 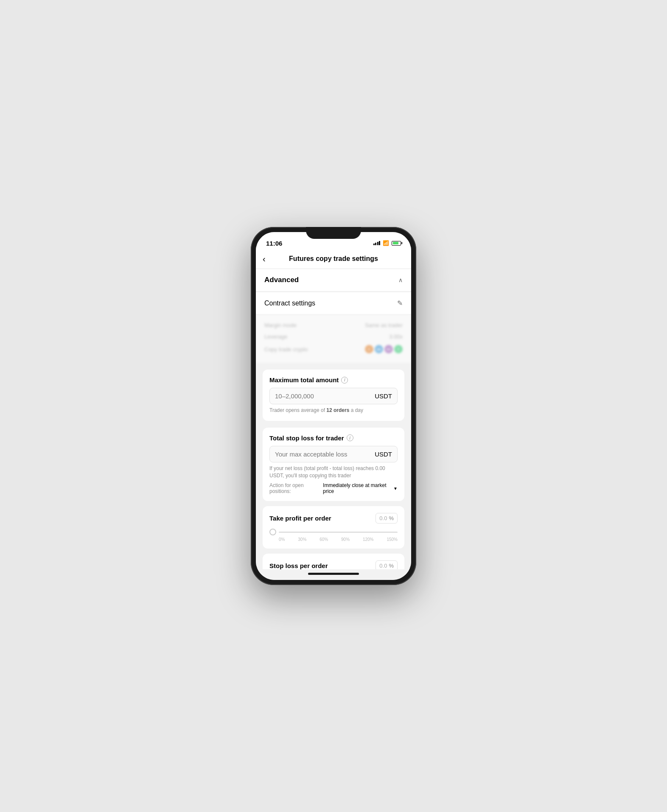 I want to click on status-time: 11:06, so click(x=274, y=244).